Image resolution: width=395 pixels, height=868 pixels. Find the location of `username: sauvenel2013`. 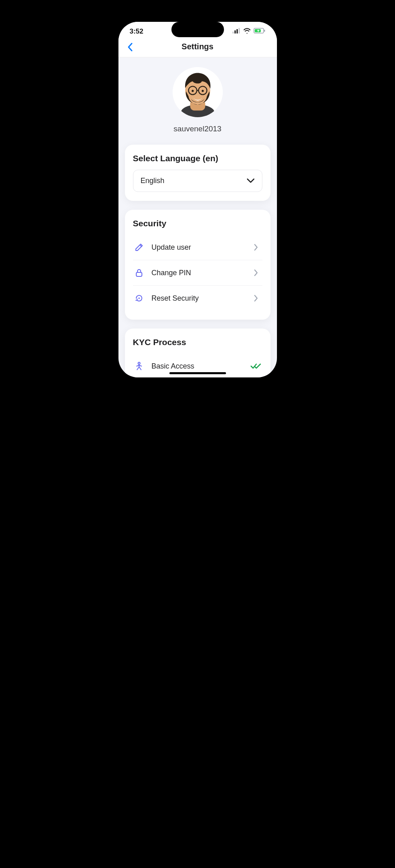

username: sauvenel2013 is located at coordinates (198, 129).